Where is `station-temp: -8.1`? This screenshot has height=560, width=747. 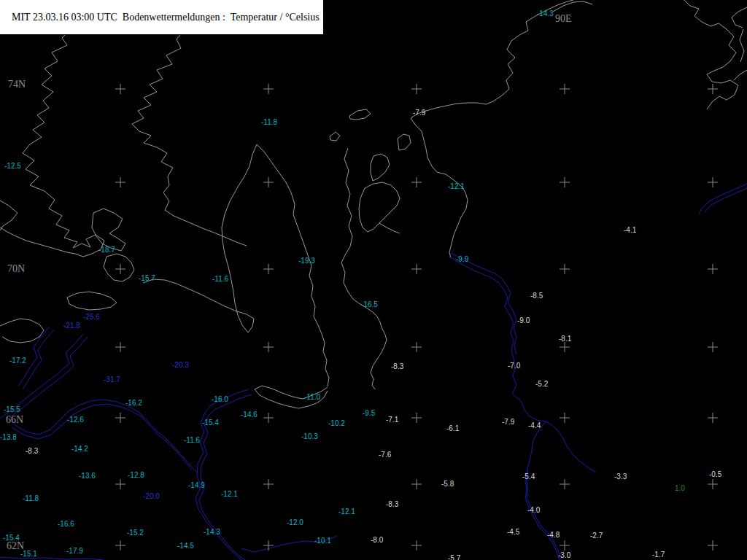 station-temp: -8.1 is located at coordinates (565, 339).